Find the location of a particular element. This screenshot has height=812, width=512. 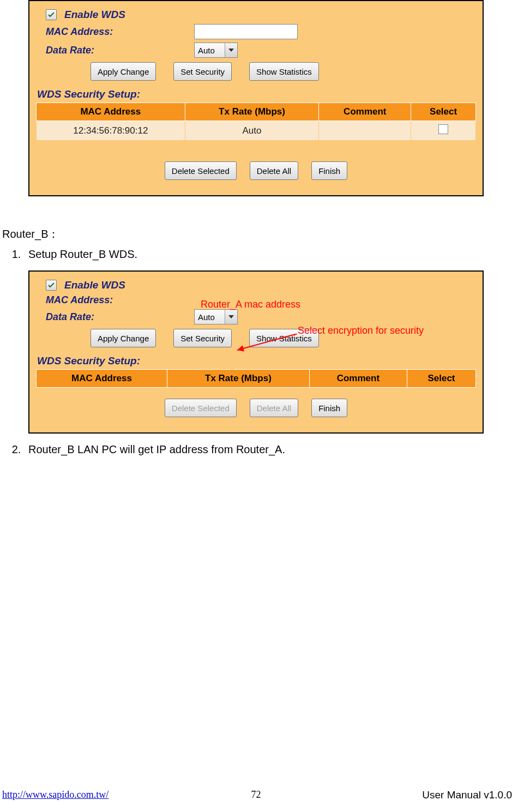

cell-comment is located at coordinates (365, 131).